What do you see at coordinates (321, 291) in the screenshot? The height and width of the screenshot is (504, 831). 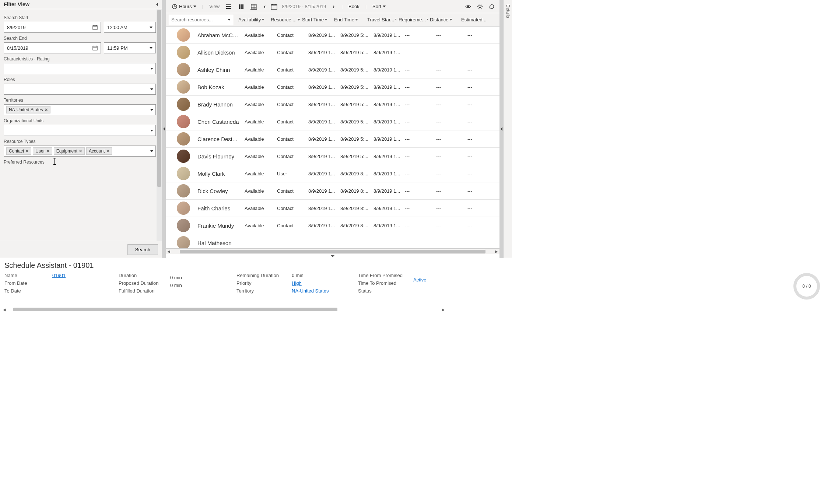 I see `territory-link: NA-United States` at bounding box center [321, 291].